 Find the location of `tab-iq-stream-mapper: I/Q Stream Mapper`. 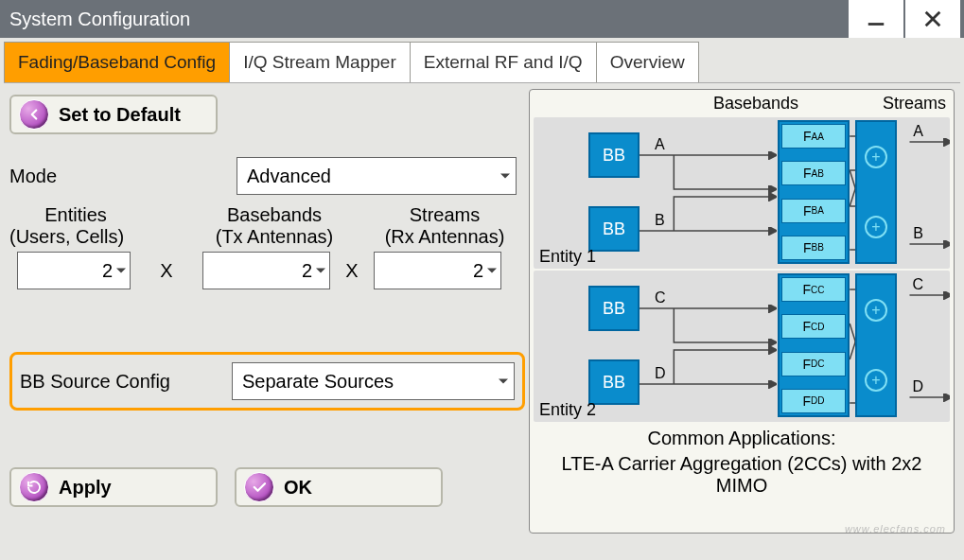

tab-iq-stream-mapper: I/Q Stream Mapper is located at coordinates (320, 62).